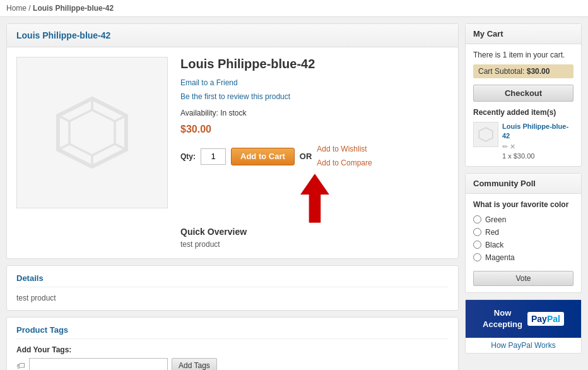 This screenshot has height=370, width=588. What do you see at coordinates (501, 71) in the screenshot?
I see `cart-subtotal-label: Cart Subtotal:` at bounding box center [501, 71].